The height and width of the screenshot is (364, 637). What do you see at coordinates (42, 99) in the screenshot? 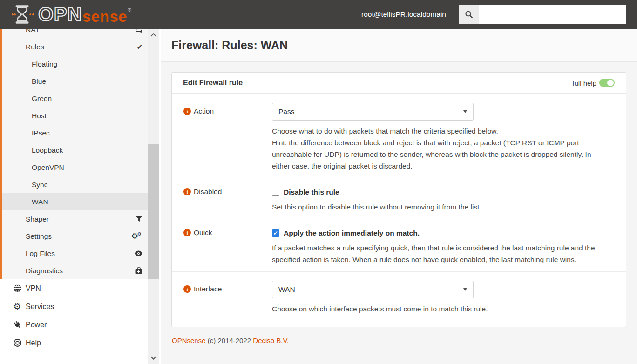
I see `sidebar-item-label: Green` at bounding box center [42, 99].